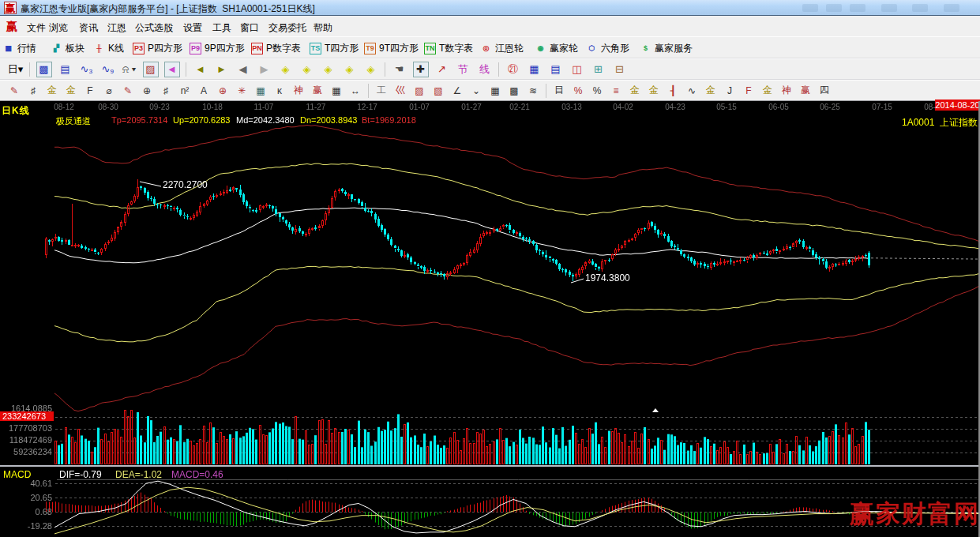 The width and height of the screenshot is (980, 537). What do you see at coordinates (371, 69) in the screenshot?
I see `tool-icon-18: ◈` at bounding box center [371, 69].